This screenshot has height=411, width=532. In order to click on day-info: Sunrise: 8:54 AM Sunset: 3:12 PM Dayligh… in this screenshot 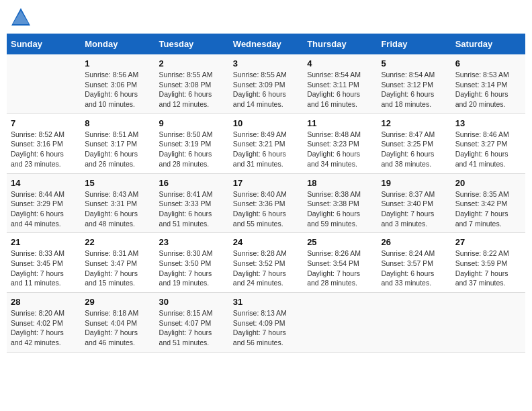, I will do `click(414, 90)`.